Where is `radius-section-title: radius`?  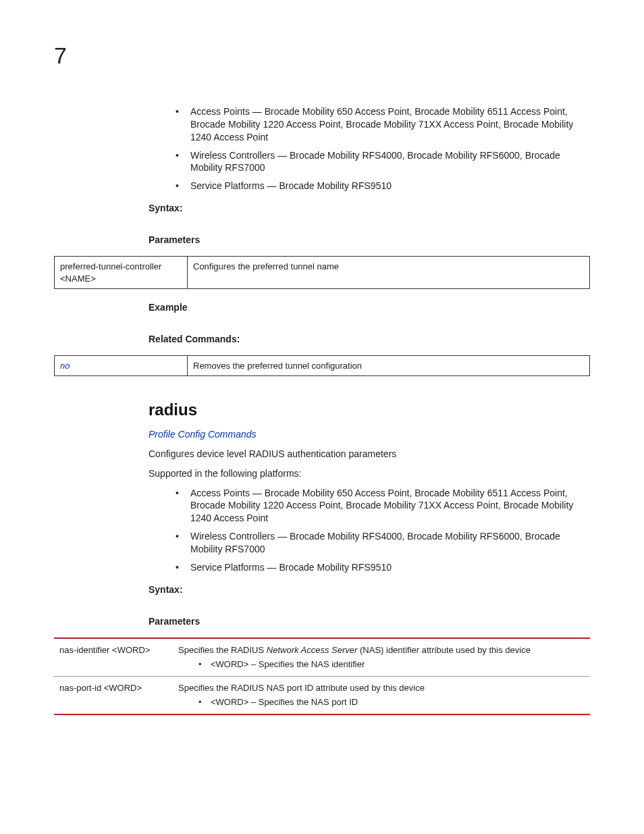 radius-section-title: radius is located at coordinates (369, 410).